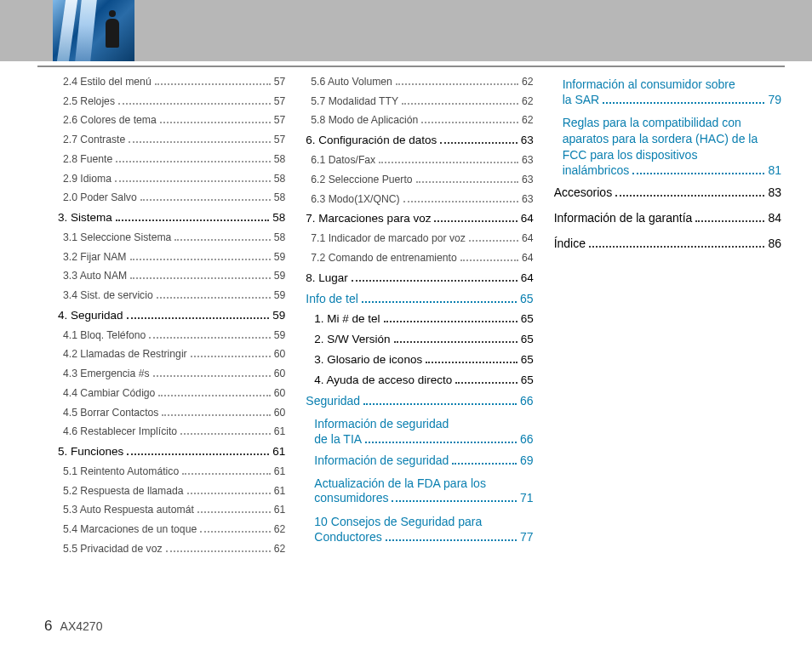  Describe the element at coordinates (419, 180) in the screenshot. I see `toc-entry: 6.2 Seleccione Puerto63` at that location.